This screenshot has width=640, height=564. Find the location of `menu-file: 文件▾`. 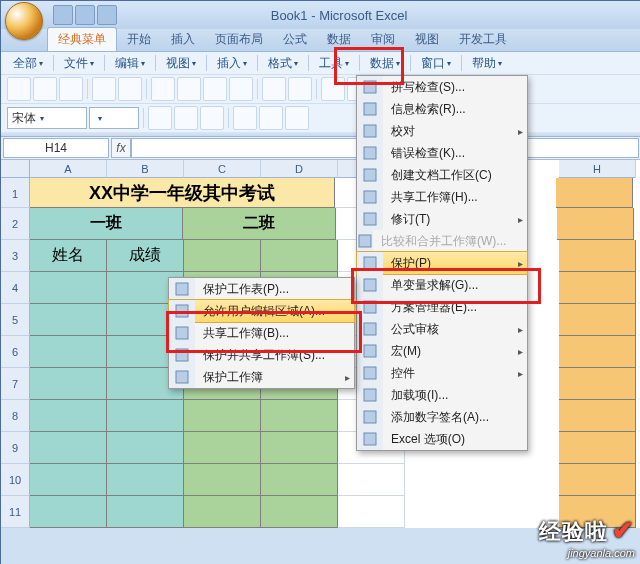

menu-file: 文件▾ is located at coordinates (79, 64).